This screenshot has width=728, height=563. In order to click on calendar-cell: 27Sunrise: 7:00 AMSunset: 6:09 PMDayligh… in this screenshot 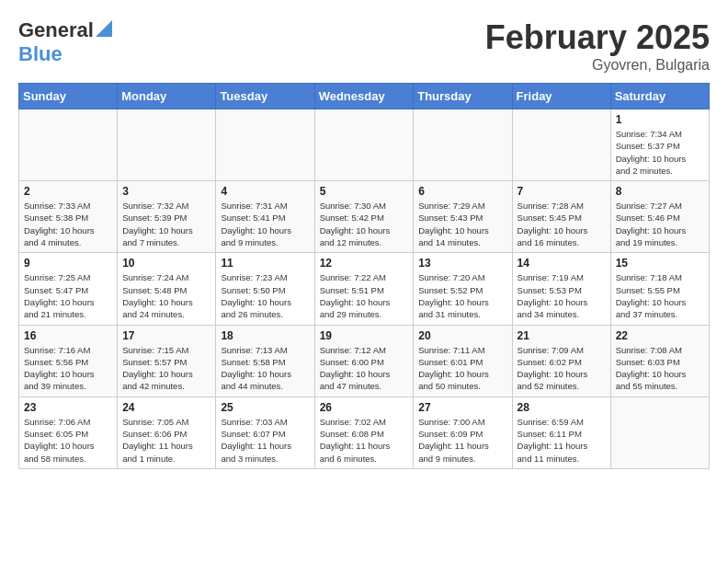, I will do `click(463, 432)`.